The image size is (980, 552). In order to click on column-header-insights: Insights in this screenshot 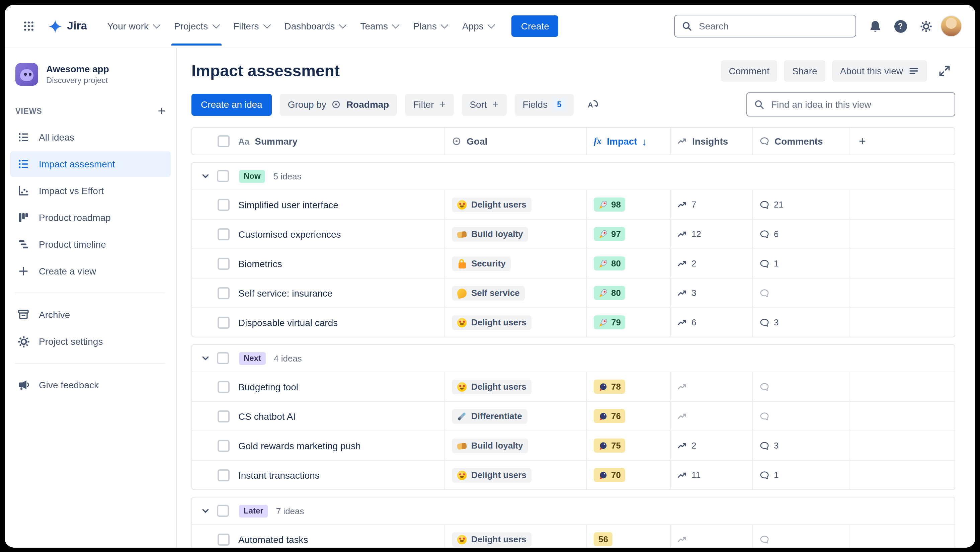, I will do `click(712, 142)`.